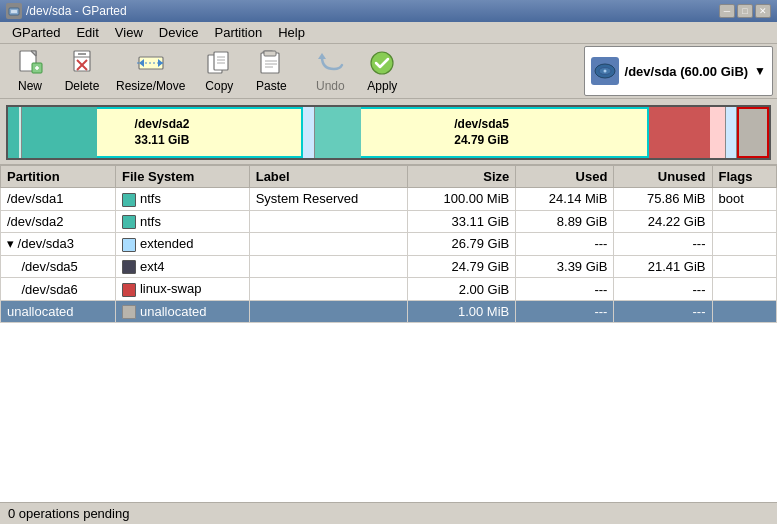 Image resolution: width=777 pixels, height=524 pixels. Describe the element at coordinates (565, 222) in the screenshot. I see `cell-used: 8.89 GiB` at that location.